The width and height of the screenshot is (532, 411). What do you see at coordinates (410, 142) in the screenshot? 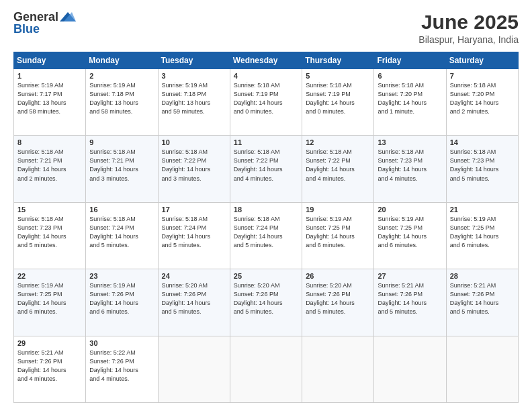
I see `day-number: 13` at bounding box center [410, 142].